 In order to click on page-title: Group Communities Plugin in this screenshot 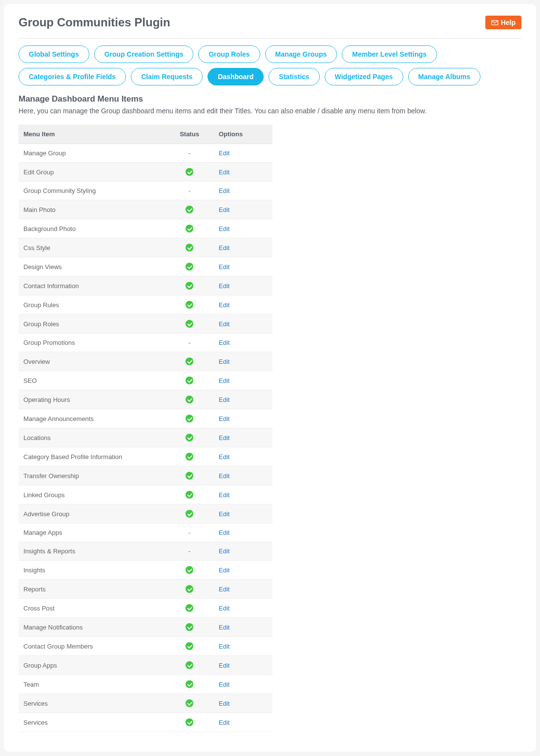, I will do `click(95, 22)`.